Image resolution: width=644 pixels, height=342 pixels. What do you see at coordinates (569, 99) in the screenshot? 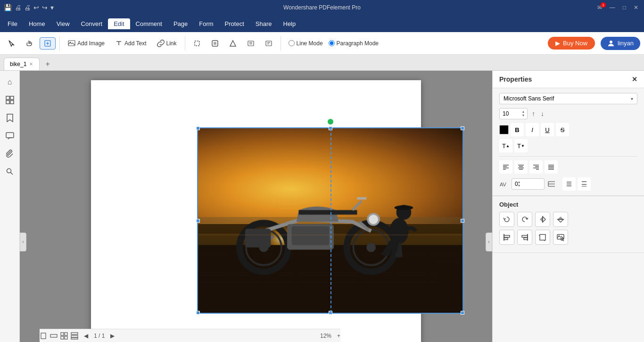
I see `font-family-selector: Microsoft Sans Serif ▾` at bounding box center [569, 99].